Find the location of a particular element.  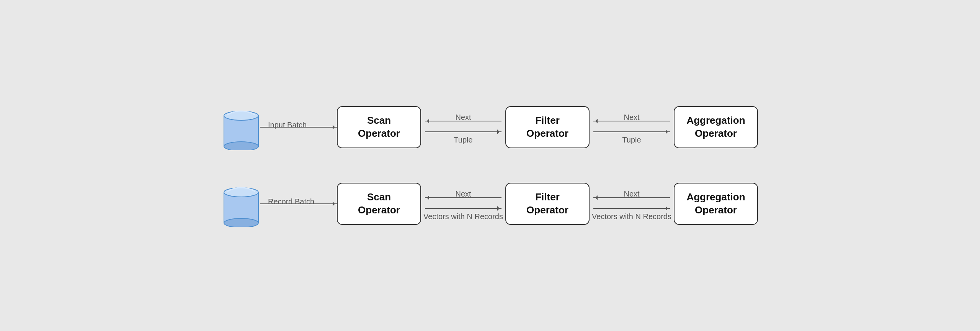

scan-operator-bottom: ScanOperator is located at coordinates (379, 204).